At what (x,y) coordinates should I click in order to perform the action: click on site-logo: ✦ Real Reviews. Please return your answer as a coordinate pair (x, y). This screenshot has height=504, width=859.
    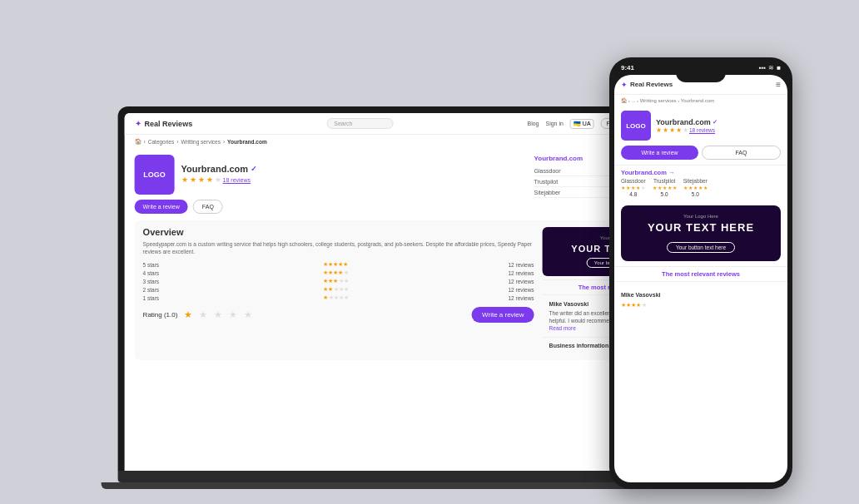
    Looking at the image, I should click on (164, 123).